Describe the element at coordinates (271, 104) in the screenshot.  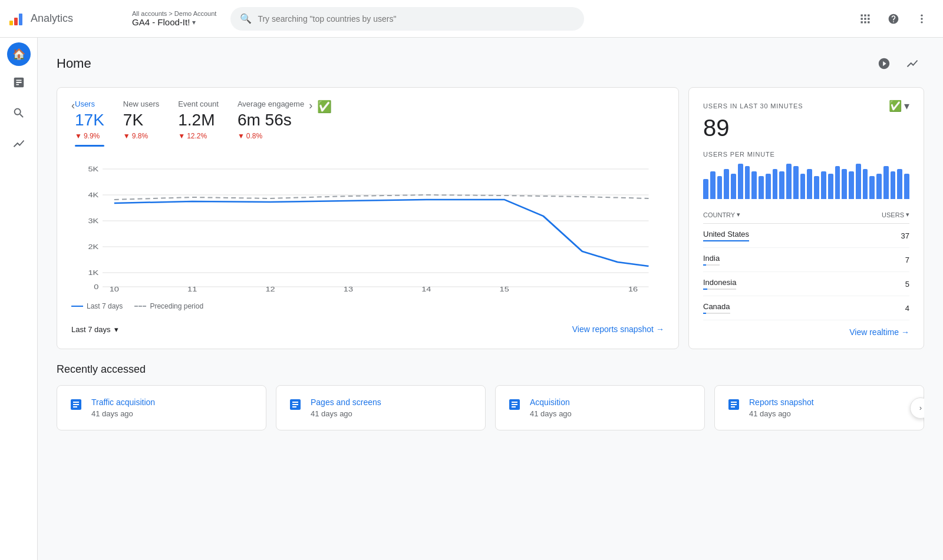
I see `metric-label-engagement: Average engageme` at that location.